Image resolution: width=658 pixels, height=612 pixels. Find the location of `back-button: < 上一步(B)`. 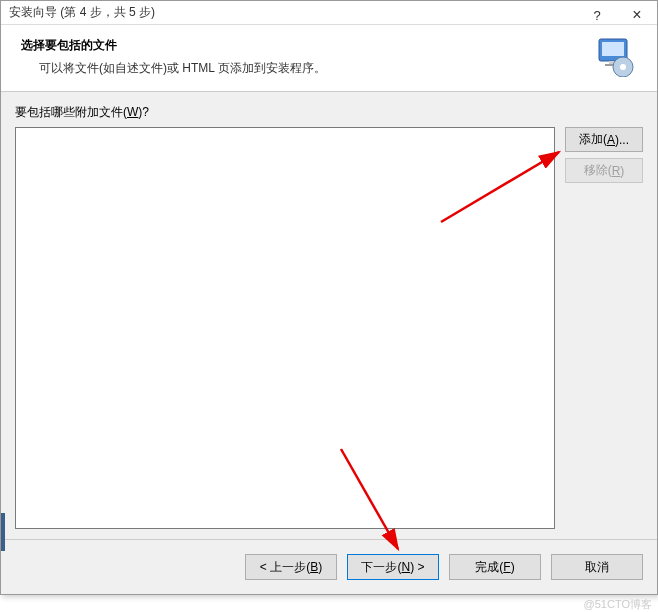

back-button: < 上一步(B) is located at coordinates (291, 567).